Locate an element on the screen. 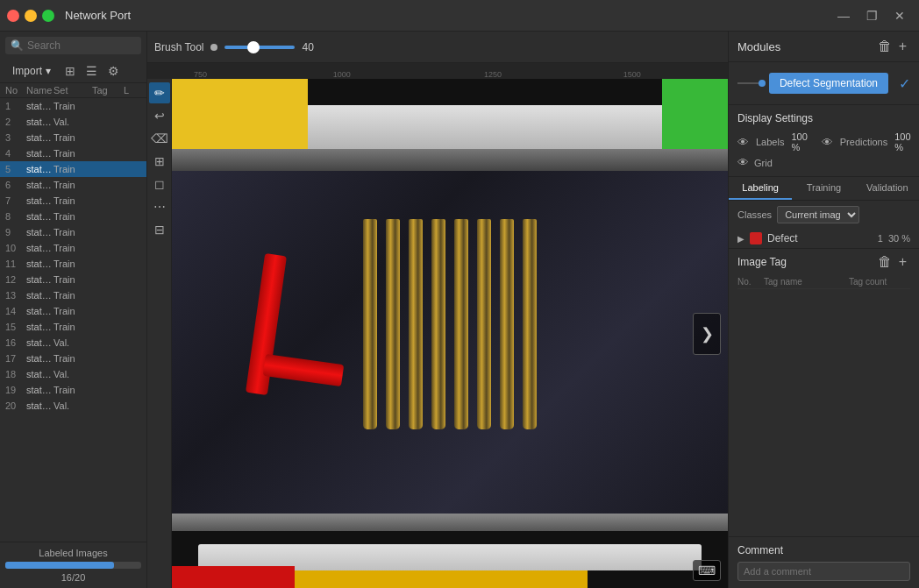  list-item: 5 station_1_... Train is located at coordinates (74, 169).